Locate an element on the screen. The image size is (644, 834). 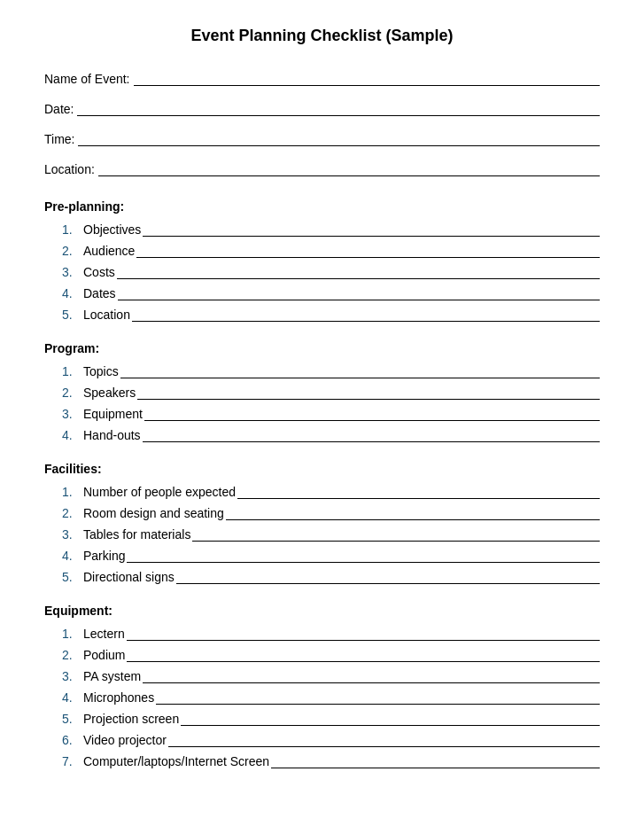
section-title-equipment: Equipment: is located at coordinates (322, 611).